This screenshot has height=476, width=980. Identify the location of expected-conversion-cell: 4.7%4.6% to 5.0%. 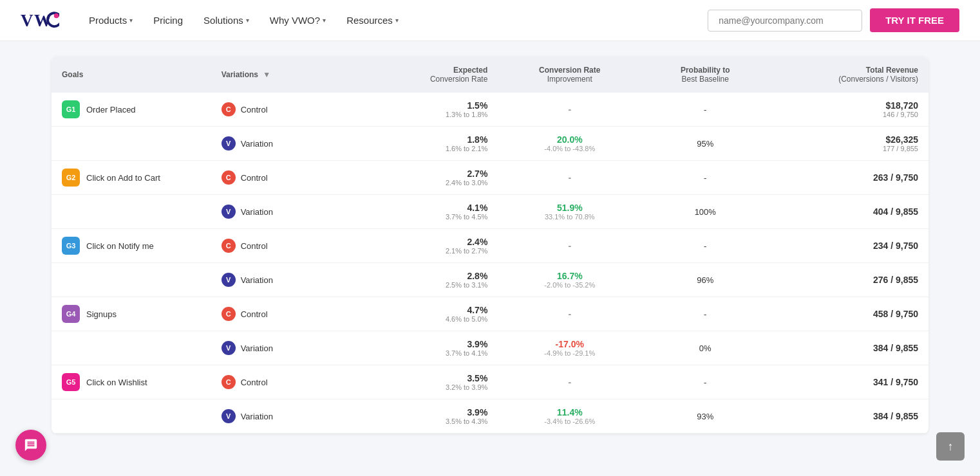
(434, 314).